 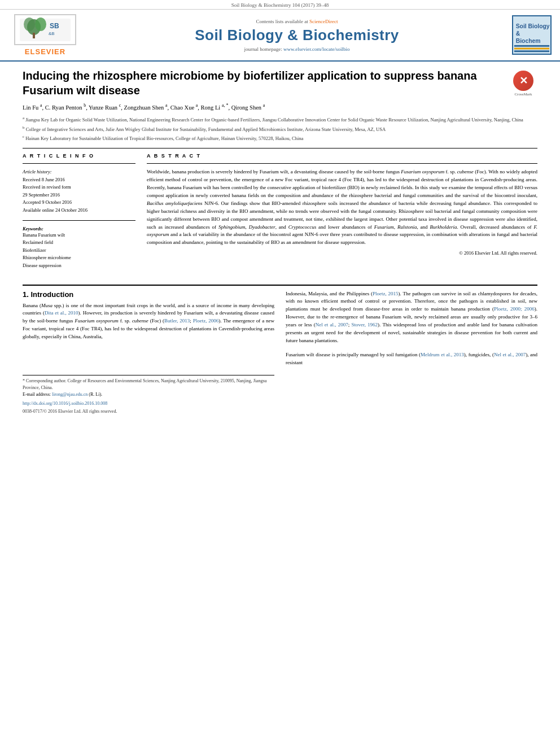 I want to click on keywords-section: Keywords: Banana Fusarium wilt Reclaimed…, so click(x=79, y=247).